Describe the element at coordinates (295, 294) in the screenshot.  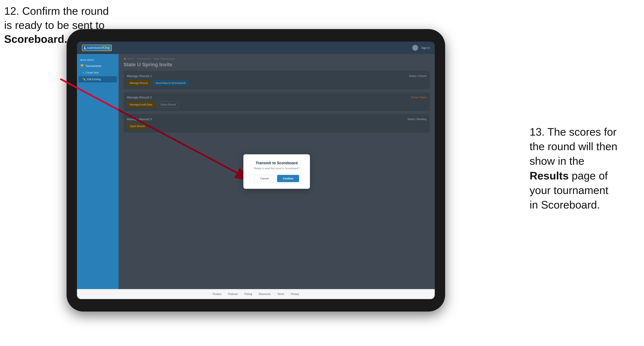
I see `footer-link-privacy: Privacy` at that location.